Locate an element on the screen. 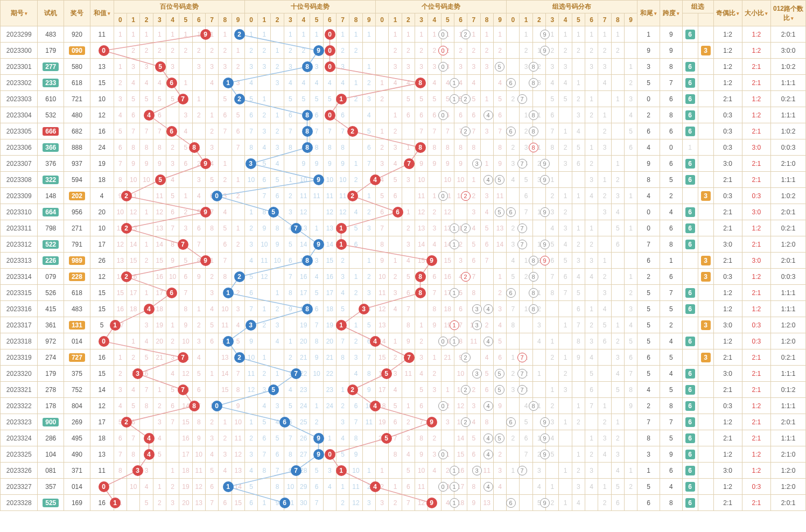 This screenshot has height=532, width=806. header-row-1: 期号 试机 奖号 和值 百位号码走势 十位号码走势 个位号码走势 组选号码分布 … is located at coordinates (403, 7).